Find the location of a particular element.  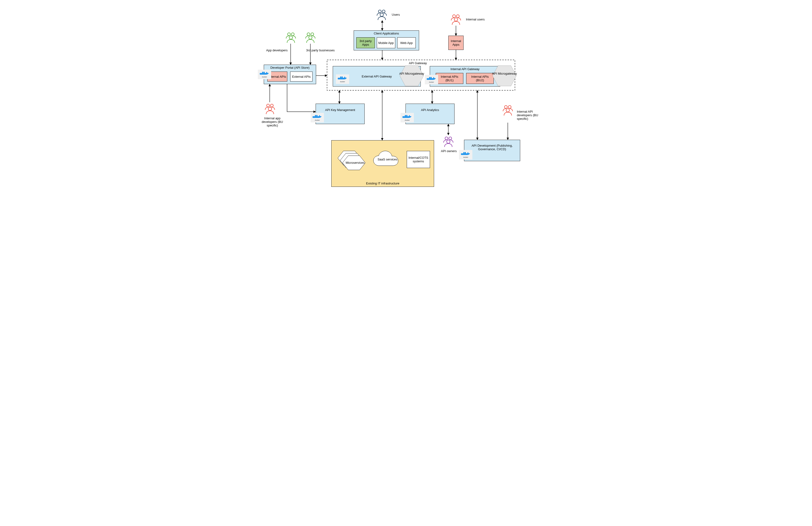

third-party-label: 3rd party businesses is located at coordinates (320, 50).